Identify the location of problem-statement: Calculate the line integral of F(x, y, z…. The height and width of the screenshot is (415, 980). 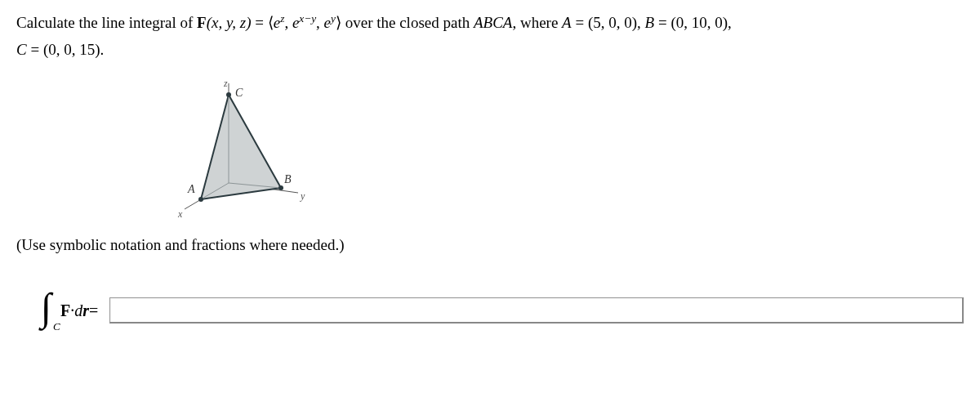
(490, 36).